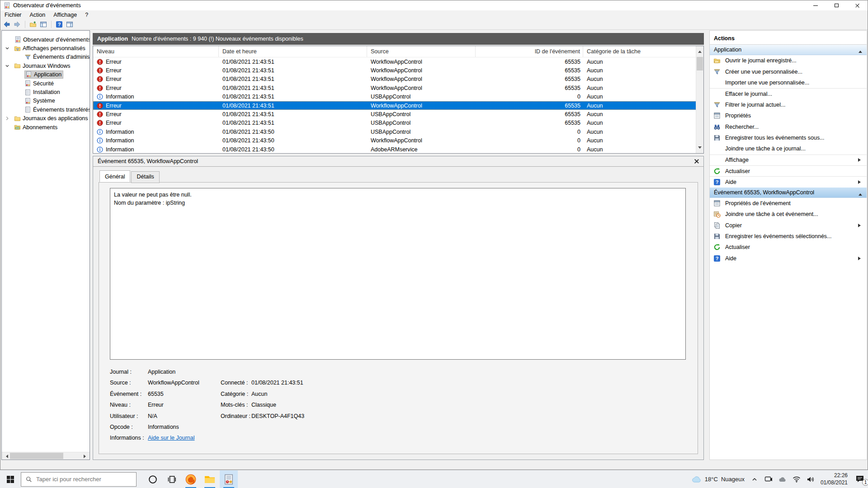 This screenshot has width=868, height=488. Describe the element at coordinates (13, 14) in the screenshot. I see `menu-fichier: Fichier` at that location.